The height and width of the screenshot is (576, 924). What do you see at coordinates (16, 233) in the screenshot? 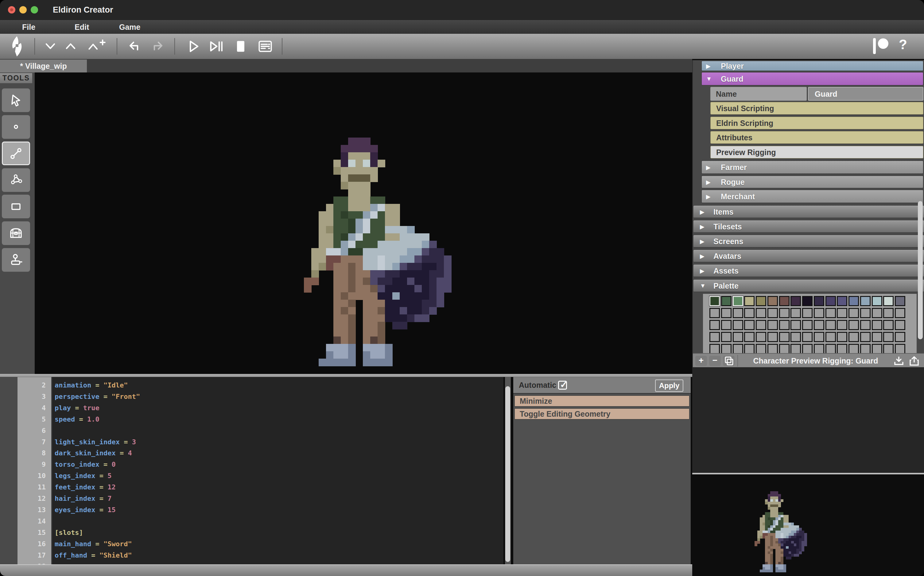
I see `tool-button-chest` at bounding box center [16, 233].